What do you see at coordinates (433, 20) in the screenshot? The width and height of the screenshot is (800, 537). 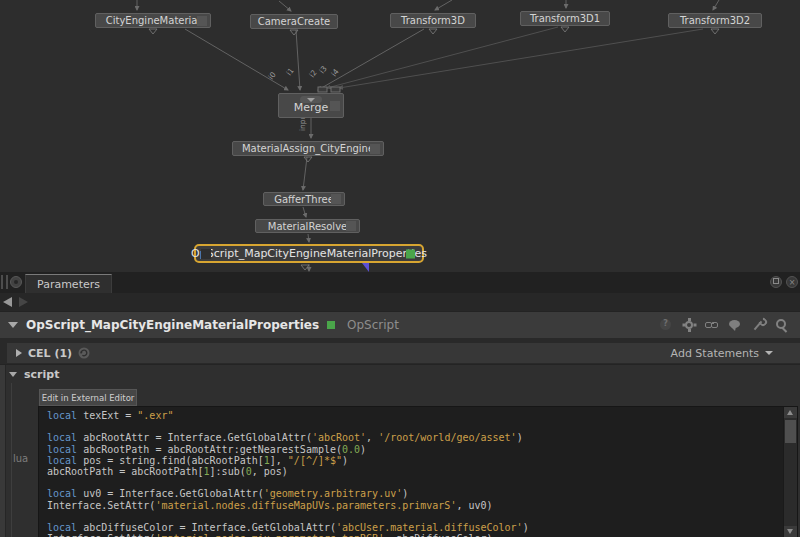 I see `node-label: Transform3D` at bounding box center [433, 20].